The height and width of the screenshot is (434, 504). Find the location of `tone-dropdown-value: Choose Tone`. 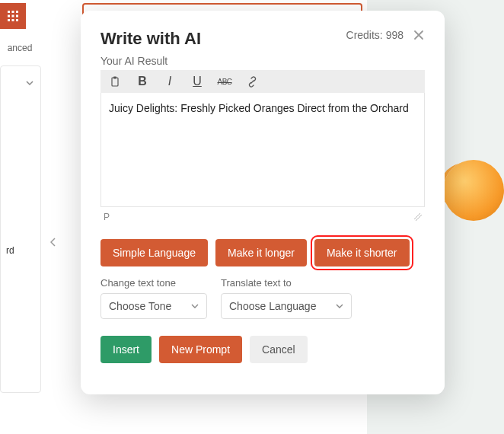

tone-dropdown-value: Choose Tone is located at coordinates (140, 306).